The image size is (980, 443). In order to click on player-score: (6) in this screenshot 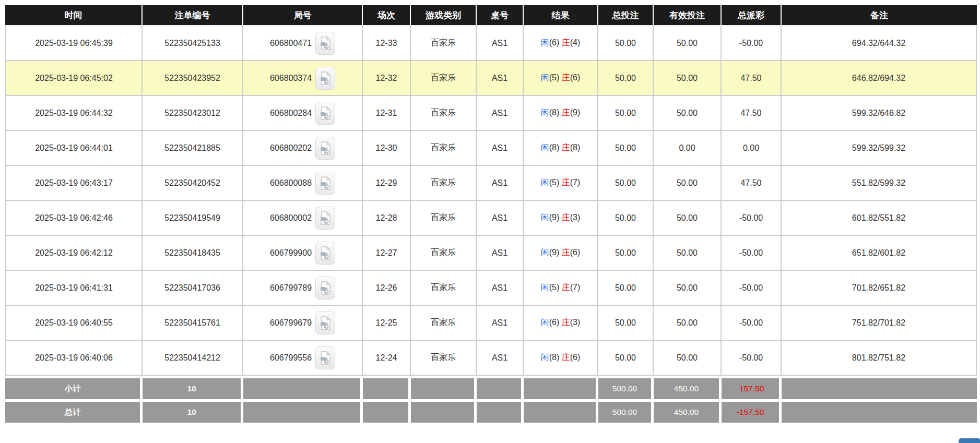, I will do `click(556, 43)`.